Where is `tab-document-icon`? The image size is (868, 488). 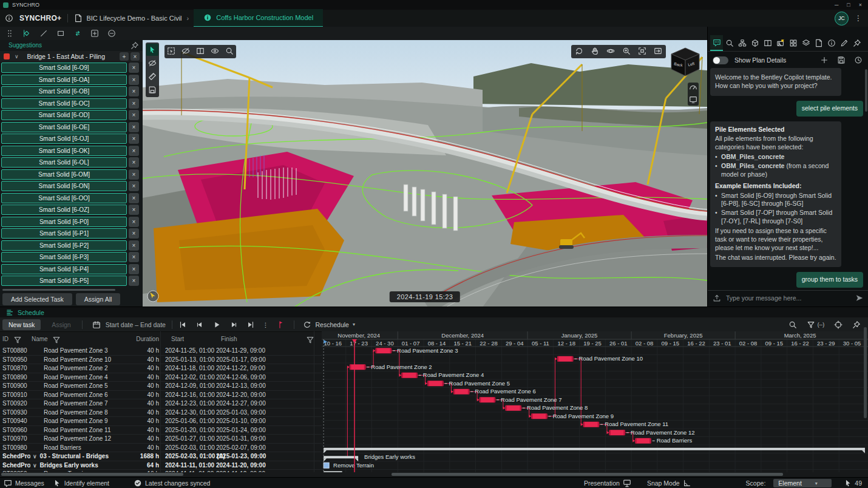 tab-document-icon is located at coordinates (818, 43).